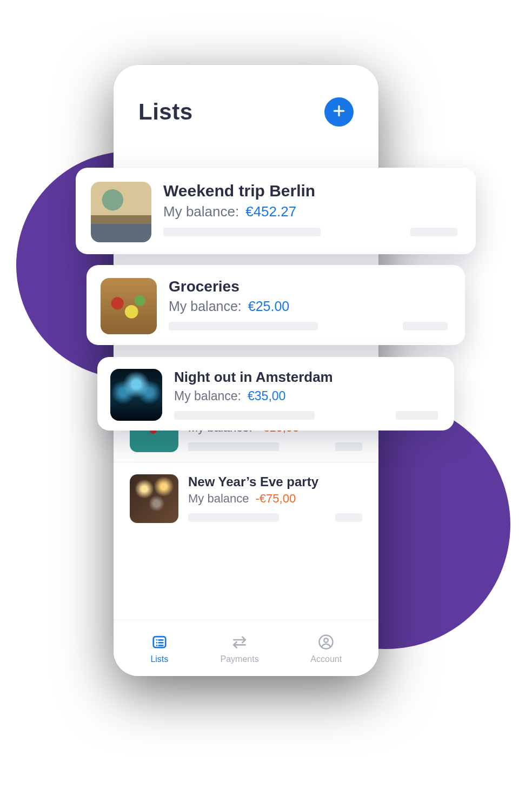  What do you see at coordinates (276, 499) in the screenshot?
I see `balance-amount: -€75,00` at bounding box center [276, 499].